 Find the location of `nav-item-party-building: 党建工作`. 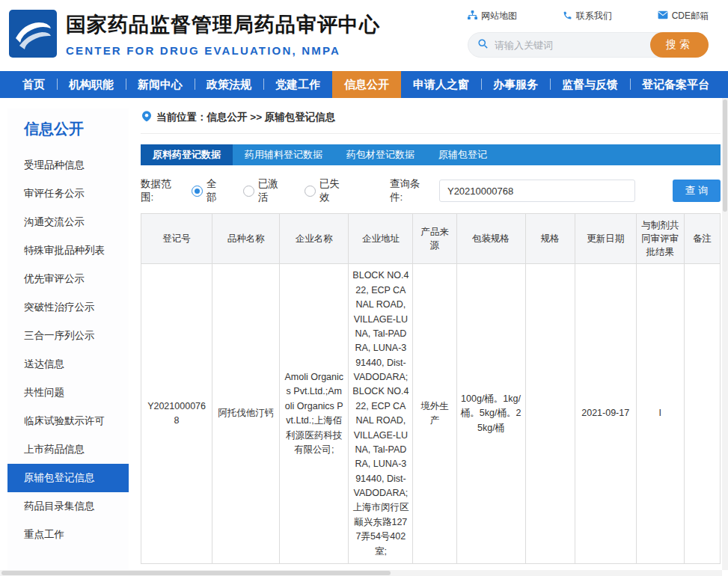

nav-item-party-building: 党建工作 is located at coordinates (298, 85).